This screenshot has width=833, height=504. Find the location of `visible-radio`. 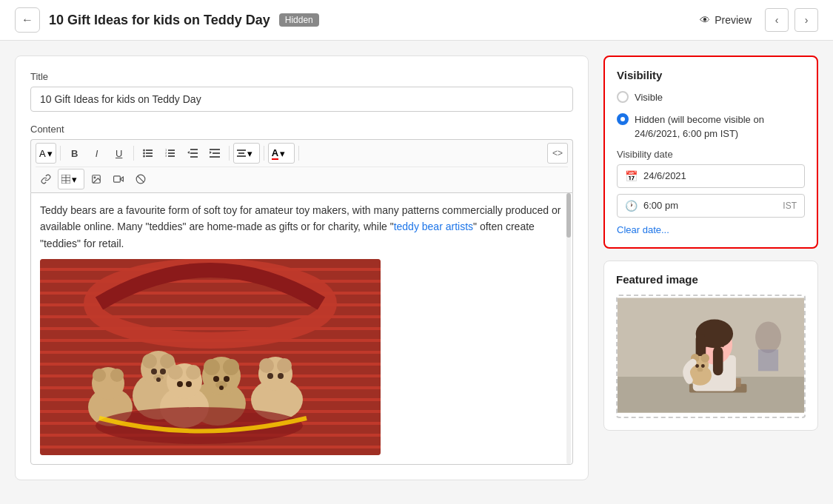

visible-radio is located at coordinates (623, 97).